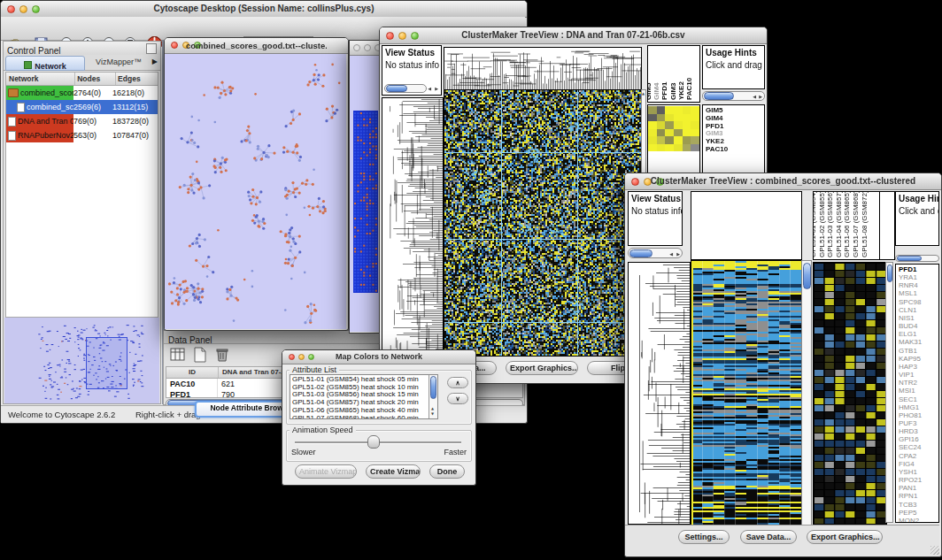 The height and width of the screenshot is (560, 942). What do you see at coordinates (81, 121) in the screenshot?
I see `network-table-row: DNA and Tran 07769(0)183728(0)` at bounding box center [81, 121].